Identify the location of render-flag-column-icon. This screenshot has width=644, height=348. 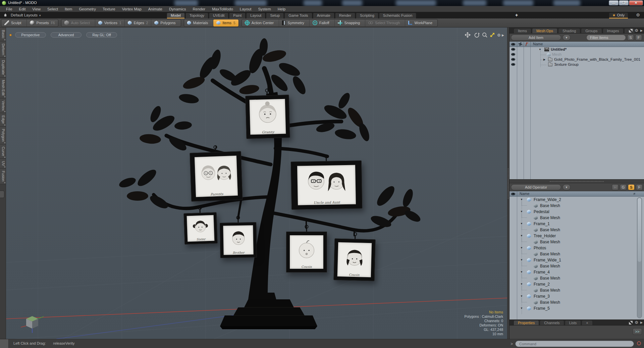
(527, 44).